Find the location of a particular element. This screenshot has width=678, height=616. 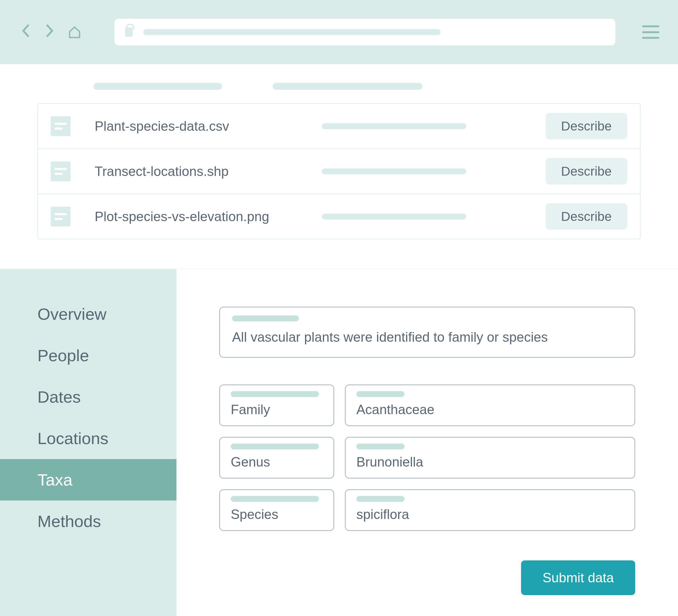

file-name: Transect-locations.shp is located at coordinates (196, 171).